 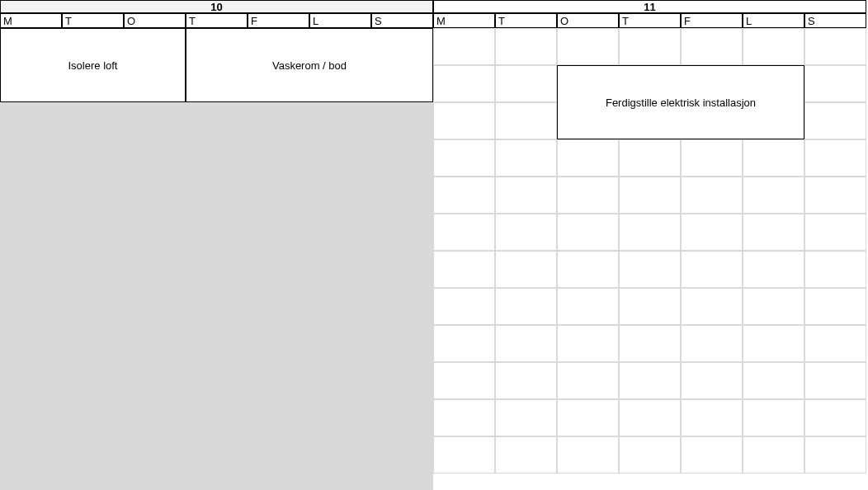 What do you see at coordinates (216, 7) in the screenshot?
I see `week-header-10: 10` at bounding box center [216, 7].